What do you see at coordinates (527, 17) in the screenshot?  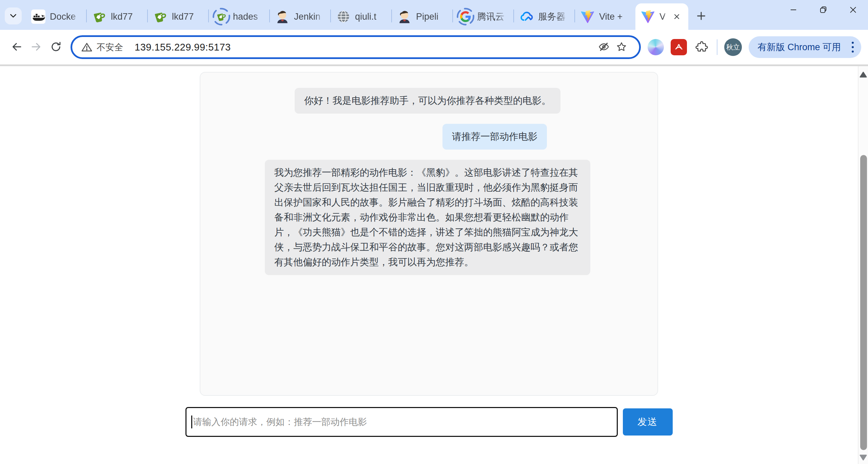 I see `qcloud-favicon` at bounding box center [527, 17].